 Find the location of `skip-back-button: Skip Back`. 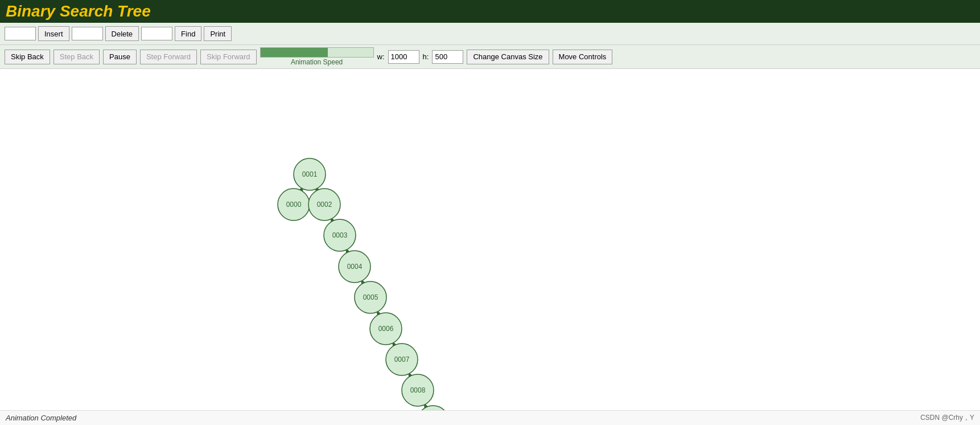

skip-back-button: Skip Back is located at coordinates (27, 57).